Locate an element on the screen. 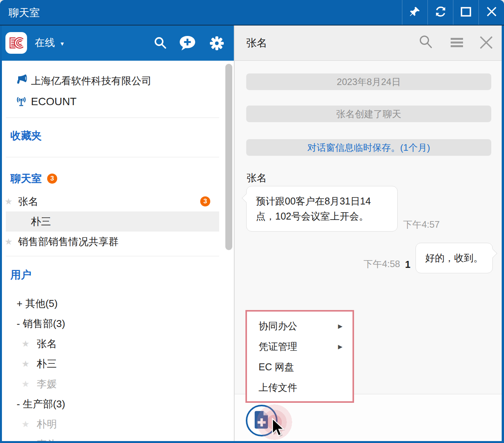 The height and width of the screenshot is (443, 504). new-chat-bubble-icon is located at coordinates (187, 44).